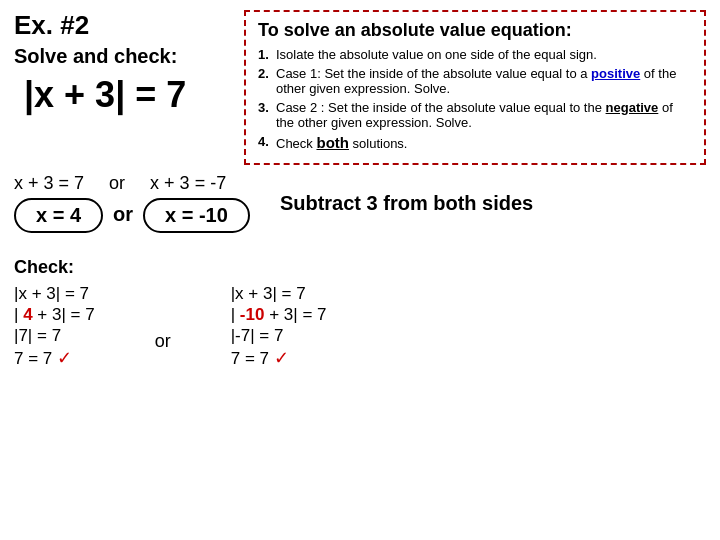 Image resolution: width=720 pixels, height=540 pixels. What do you see at coordinates (123, 214) in the screenshot?
I see `or-word-oval: or` at bounding box center [123, 214].